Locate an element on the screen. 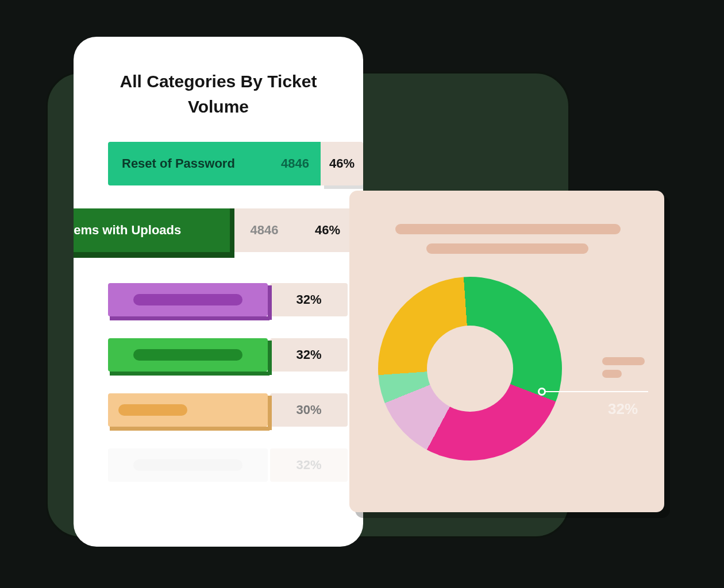  bar-row-purple: 32% is located at coordinates (236, 303).